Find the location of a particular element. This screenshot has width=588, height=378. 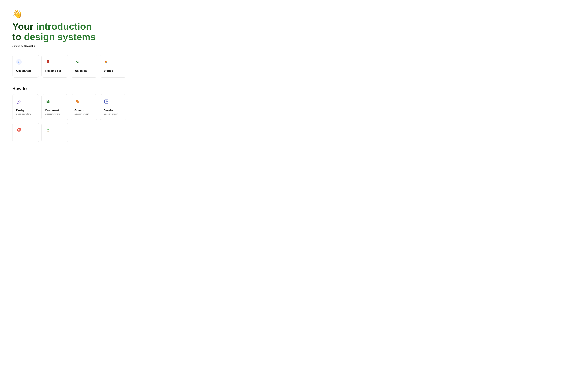

pen-icon is located at coordinates (26, 102).